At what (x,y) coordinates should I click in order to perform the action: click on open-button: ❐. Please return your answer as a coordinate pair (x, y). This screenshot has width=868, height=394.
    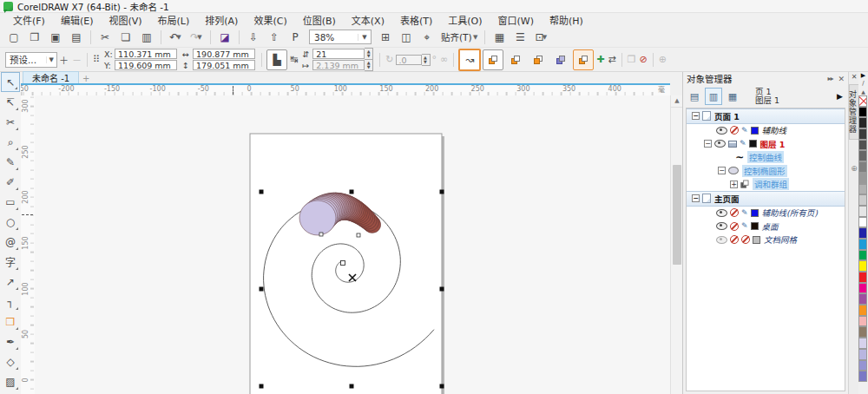
    Looking at the image, I should click on (35, 36).